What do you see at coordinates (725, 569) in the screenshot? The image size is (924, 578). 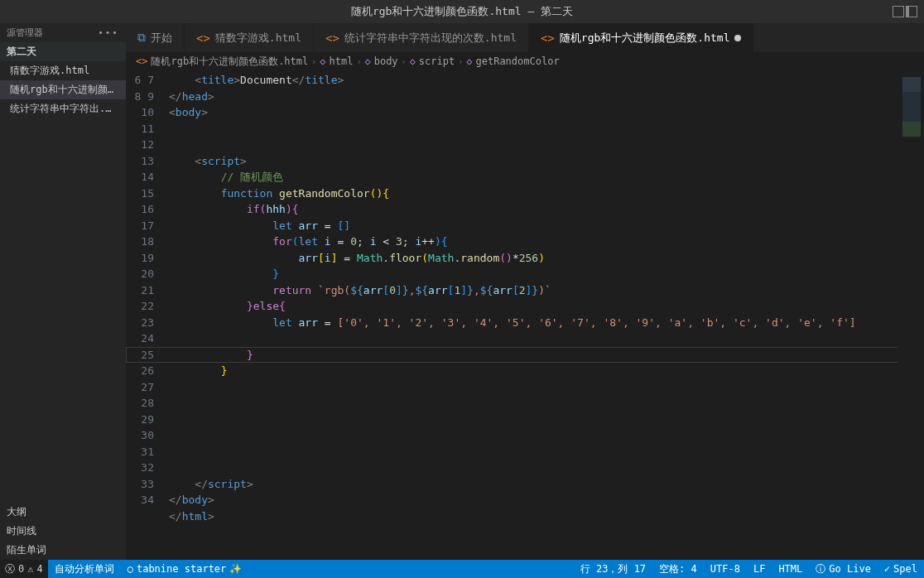 I see `encoding: UTF-8` at bounding box center [725, 569].